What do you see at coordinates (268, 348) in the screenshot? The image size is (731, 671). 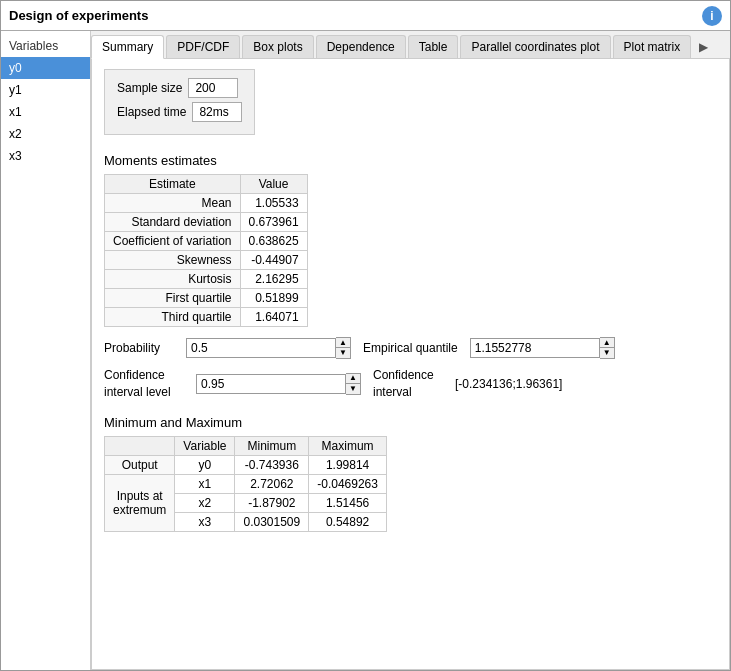 I see `probability-input-wrap: ▲ ▼` at bounding box center [268, 348].